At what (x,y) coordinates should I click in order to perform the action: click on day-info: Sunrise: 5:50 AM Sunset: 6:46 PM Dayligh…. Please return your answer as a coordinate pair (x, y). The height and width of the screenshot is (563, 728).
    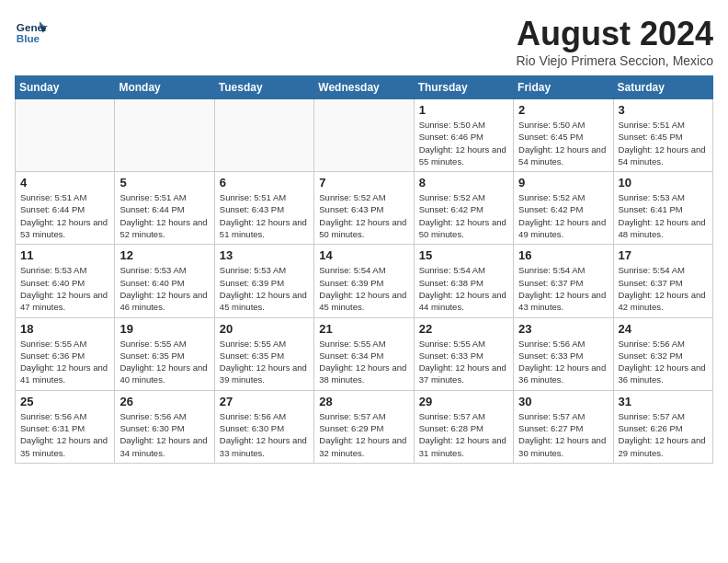
    Looking at the image, I should click on (463, 144).